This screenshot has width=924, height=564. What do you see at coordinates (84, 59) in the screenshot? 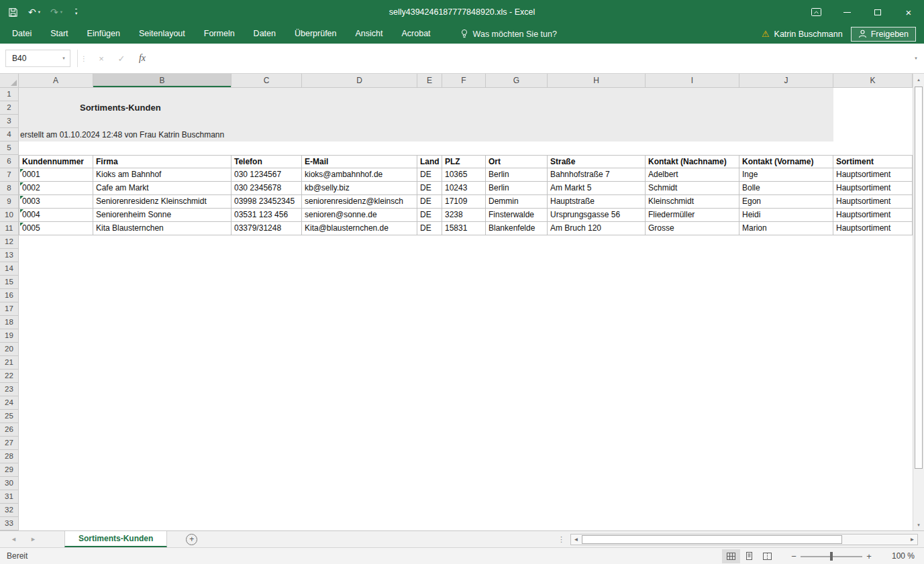
I see `formula-bar-drag-handle: ⋮` at bounding box center [84, 59].